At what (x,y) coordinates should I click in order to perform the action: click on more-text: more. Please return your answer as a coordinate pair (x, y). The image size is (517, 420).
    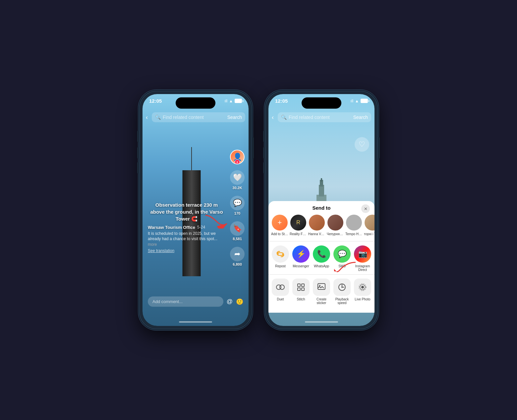
    Looking at the image, I should click on (152, 244).